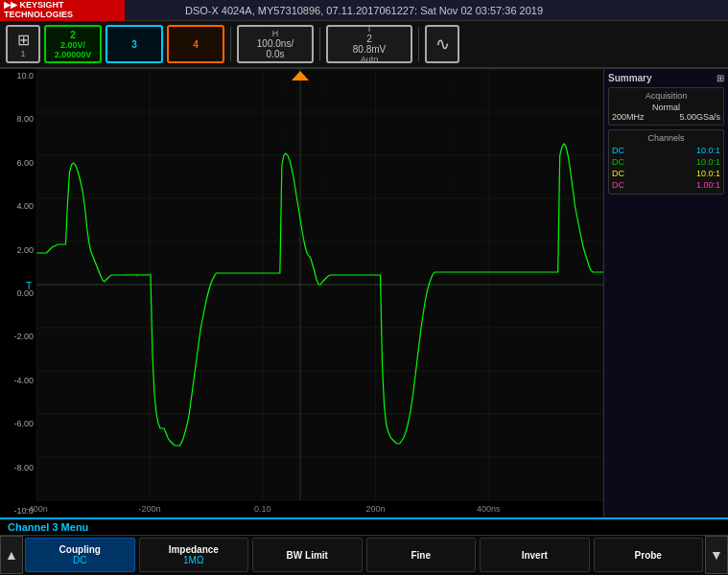 The width and height of the screenshot is (728, 575). I want to click on bwlimit-btn: BW Limit, so click(307, 555).